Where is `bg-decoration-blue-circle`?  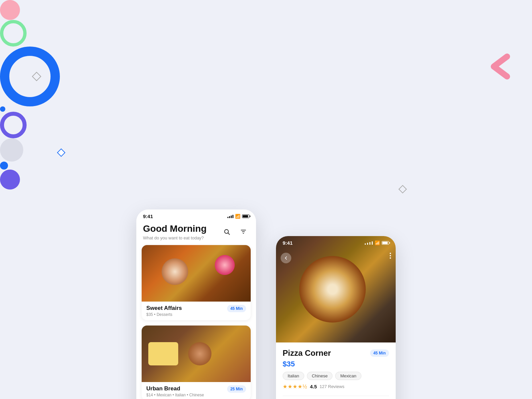
bg-decoration-blue-circle is located at coordinates (30, 76).